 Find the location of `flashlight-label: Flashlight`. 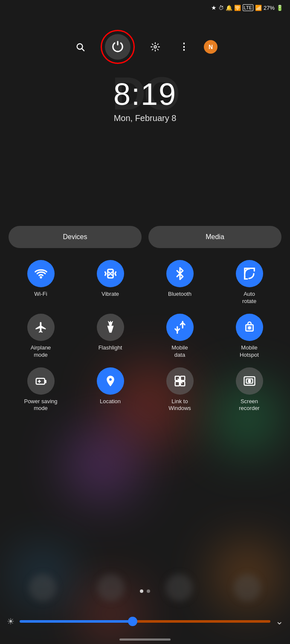

flashlight-label: Flashlight is located at coordinates (110, 348).